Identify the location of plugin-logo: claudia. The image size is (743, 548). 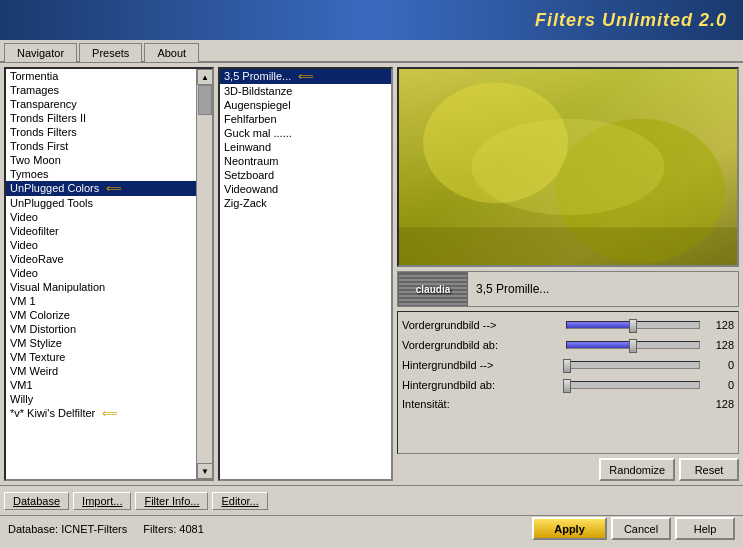
(433, 289).